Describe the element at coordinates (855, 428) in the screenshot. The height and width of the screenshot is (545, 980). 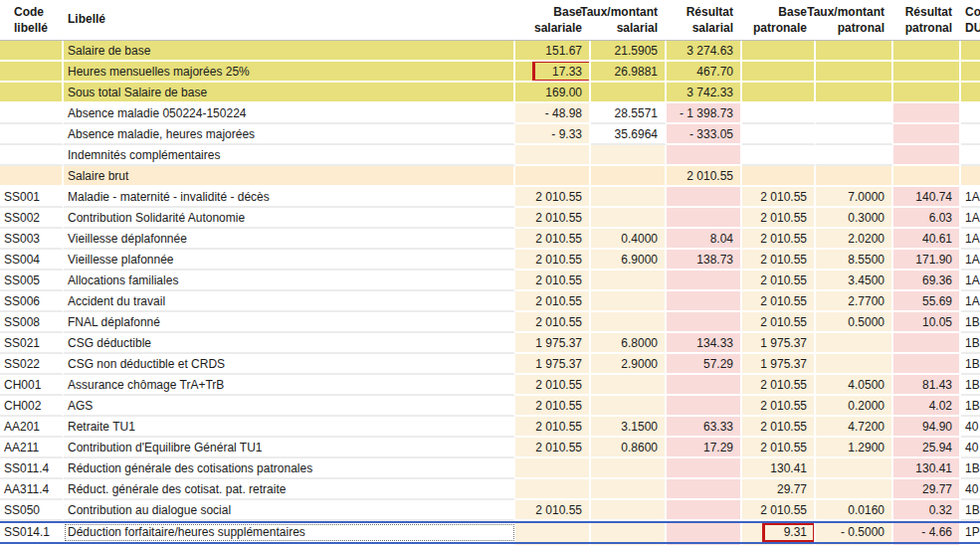
I see `cell-taux-patronal: 4.7200` at that location.